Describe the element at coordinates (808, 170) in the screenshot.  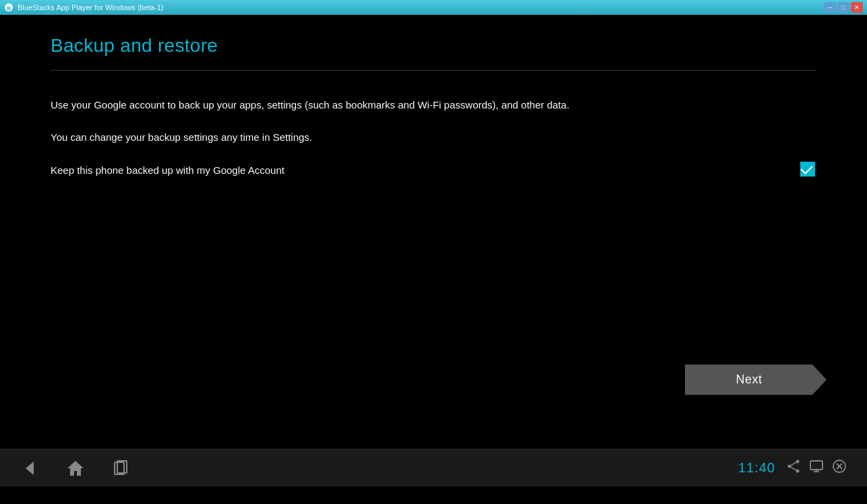
I see `backup-checkbox` at that location.